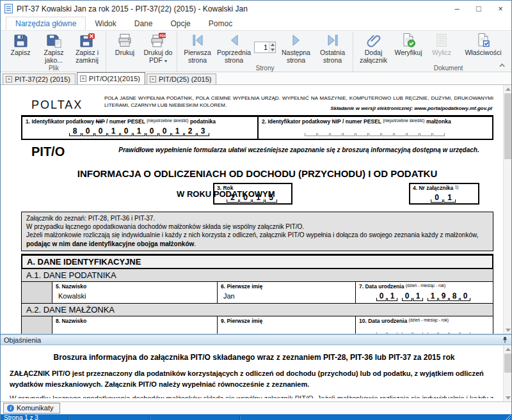  Describe the element at coordinates (457, 187) in the screenshot. I see `field-4-sup: 1)` at that location.